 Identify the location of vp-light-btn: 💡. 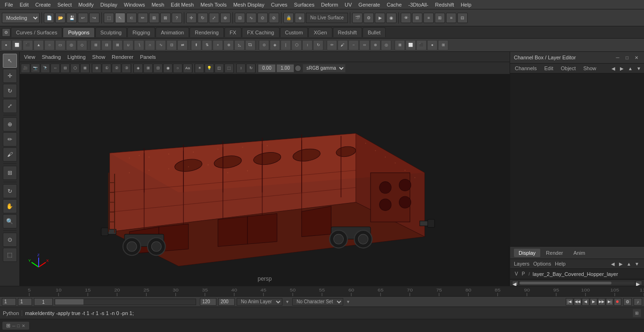
(209, 68).